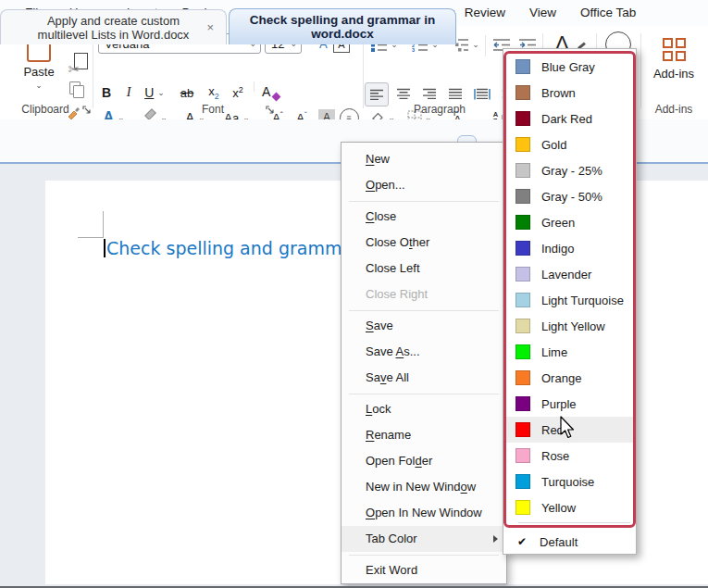 This screenshot has height=588, width=708. Describe the element at coordinates (570, 196) in the screenshot. I see `color-item-gray-50: Gray - 50%` at that location.